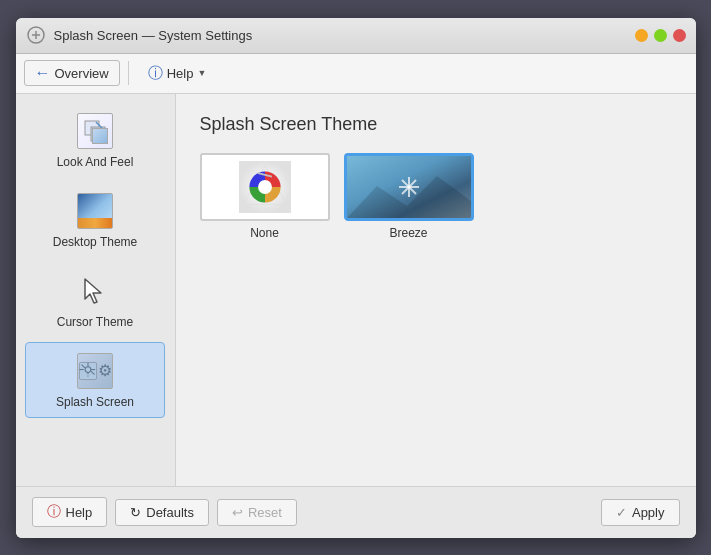 Image resolution: width=711 pixels, height=555 pixels. I want to click on maximize-button, so click(660, 36).